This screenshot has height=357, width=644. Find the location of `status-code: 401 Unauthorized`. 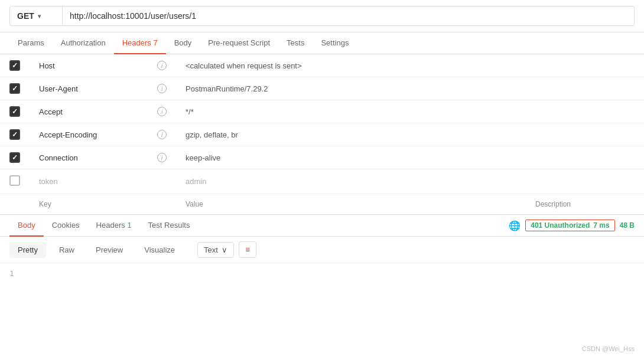

status-code: 401 Unauthorized is located at coordinates (560, 225).